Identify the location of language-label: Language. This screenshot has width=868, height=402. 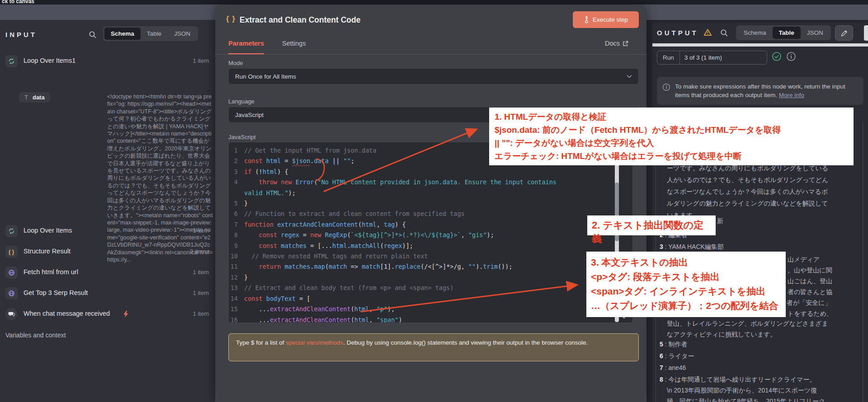
(241, 101).